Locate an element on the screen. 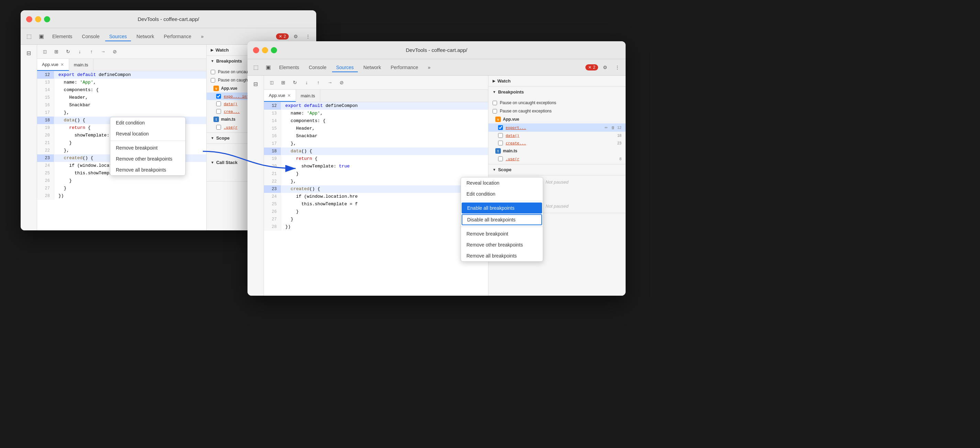 This screenshot has height=448, width=980. tab-console-1: Console is located at coordinates (91, 37).